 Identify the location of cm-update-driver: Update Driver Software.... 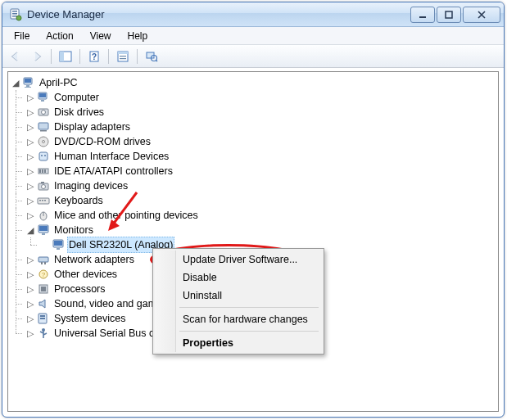
(238, 260).